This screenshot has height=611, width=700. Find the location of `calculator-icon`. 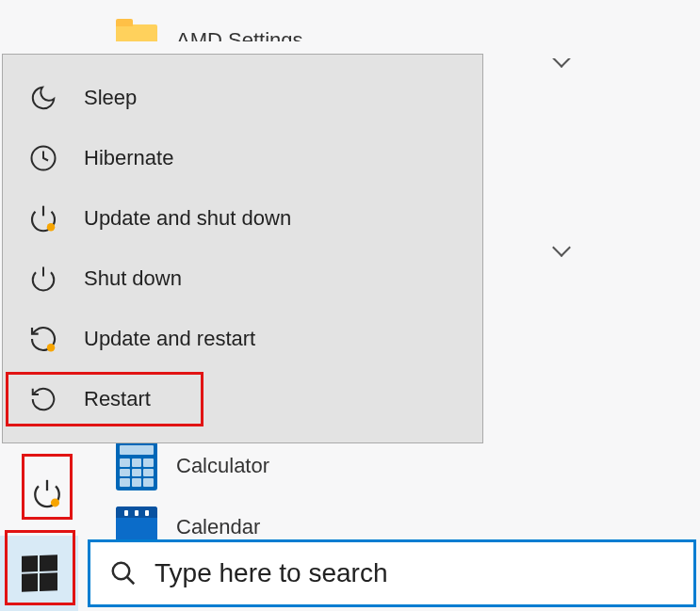

calculator-icon is located at coordinates (137, 466).